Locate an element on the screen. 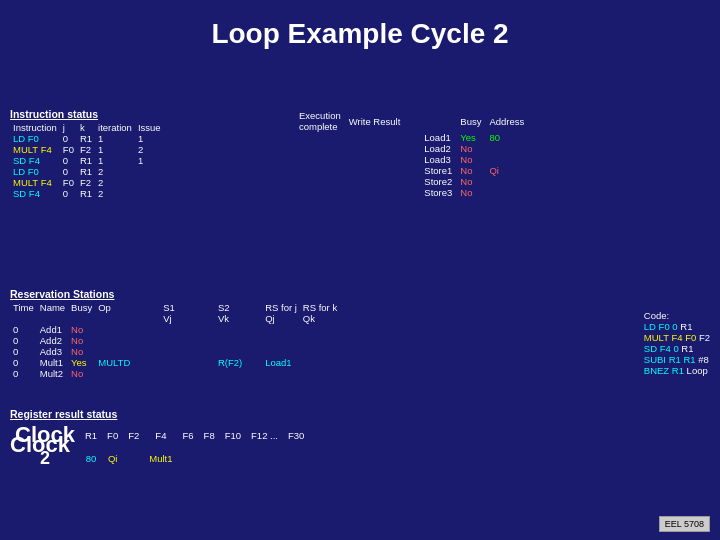 The height and width of the screenshot is (540, 720). col-iteration: iteration is located at coordinates (115, 128).